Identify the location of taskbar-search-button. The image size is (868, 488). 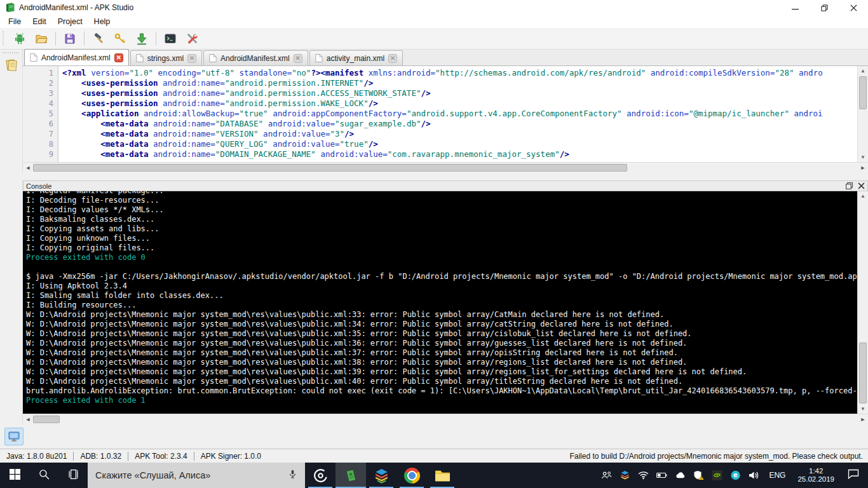
(44, 475).